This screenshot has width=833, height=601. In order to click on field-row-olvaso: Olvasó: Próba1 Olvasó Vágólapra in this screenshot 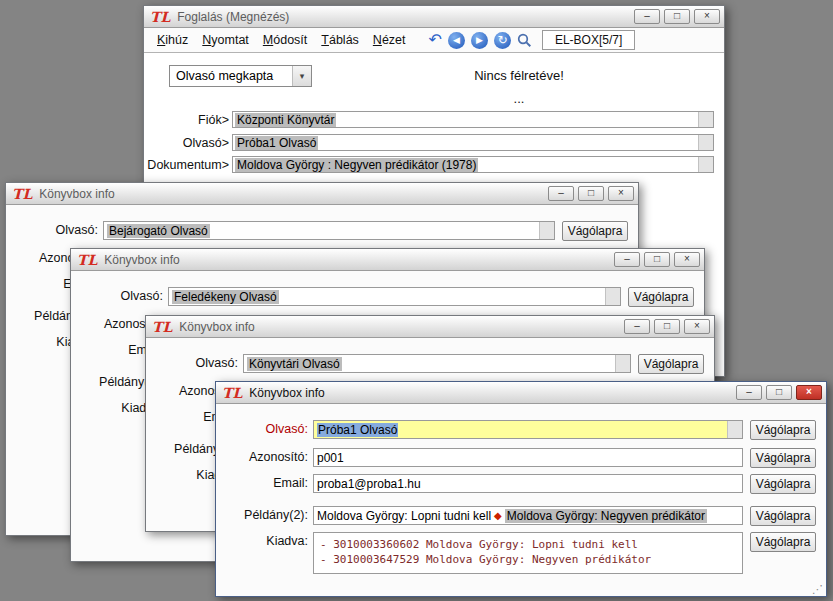, I will do `click(521, 430)`.